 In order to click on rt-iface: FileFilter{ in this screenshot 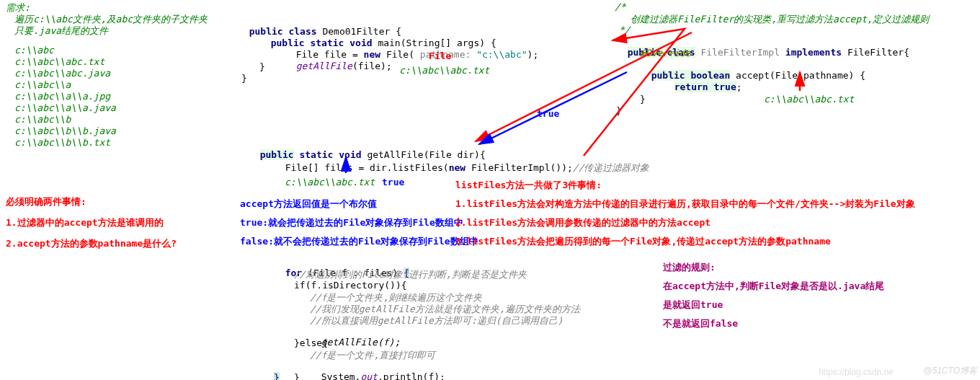, I will do `click(878, 52)`.